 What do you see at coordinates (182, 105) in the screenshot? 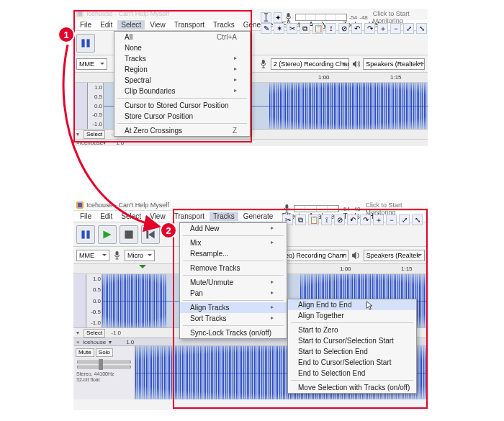
I see `menuitem-cursor-to-stored-cursor-position: Cursor to Stored Cursor Position` at bounding box center [182, 105].